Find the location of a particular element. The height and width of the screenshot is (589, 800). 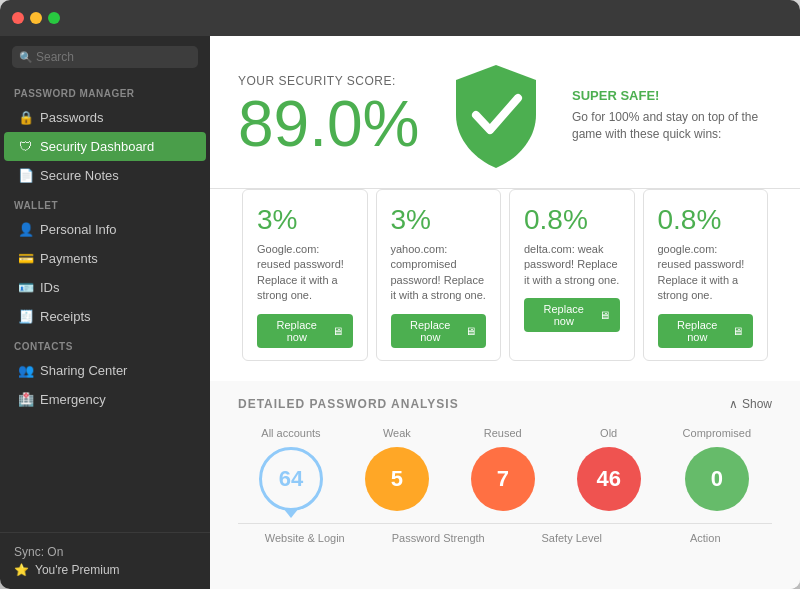

circle-all-accounts: All accounts 64 is located at coordinates (291, 469).